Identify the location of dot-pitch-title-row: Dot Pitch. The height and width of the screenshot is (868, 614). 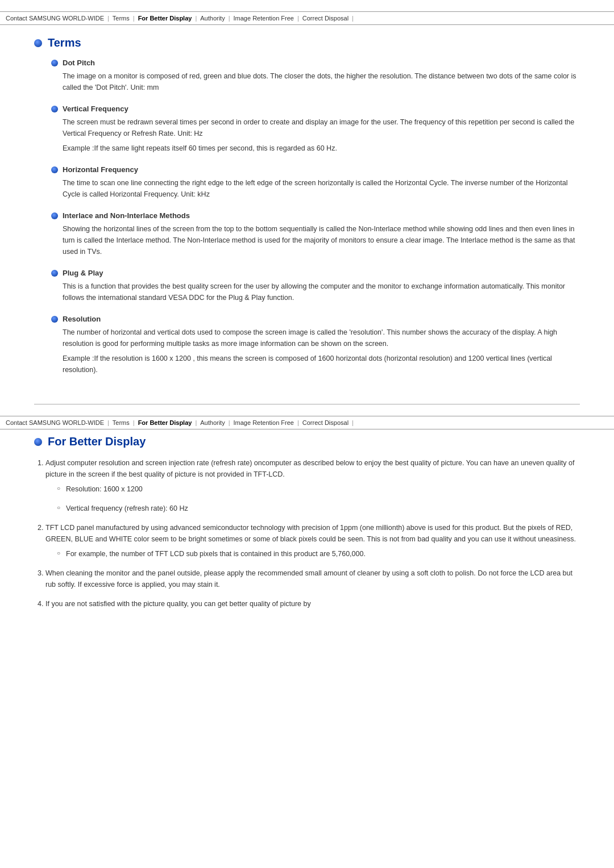
(316, 62).